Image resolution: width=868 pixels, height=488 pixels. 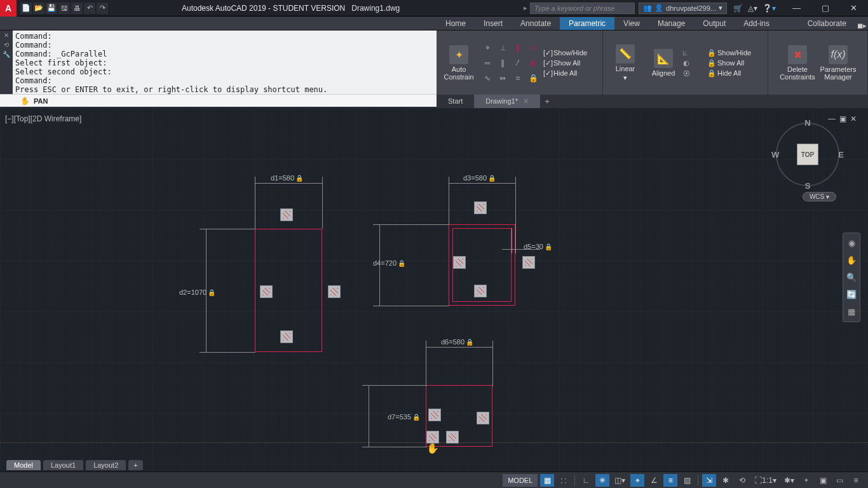 What do you see at coordinates (682, 8) in the screenshot?
I see `user-menu: 👥 👤 dhruvpatel299... ▾` at bounding box center [682, 8].